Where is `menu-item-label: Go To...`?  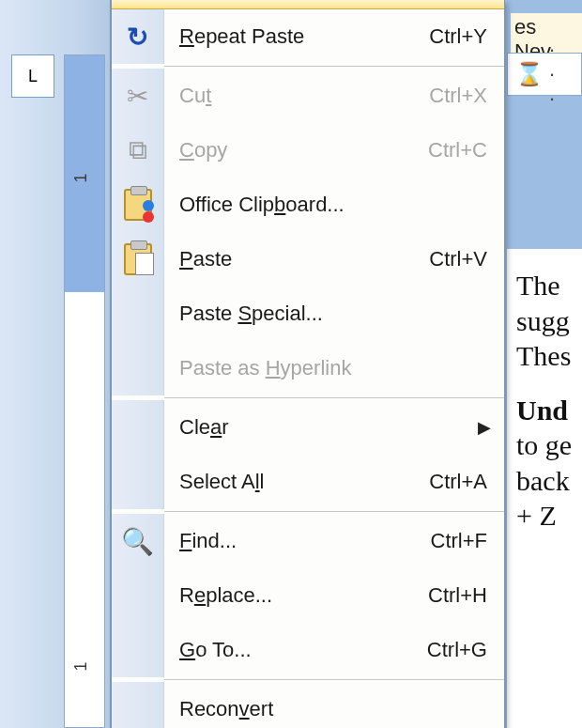 menu-item-label: Go To... is located at coordinates (296, 650).